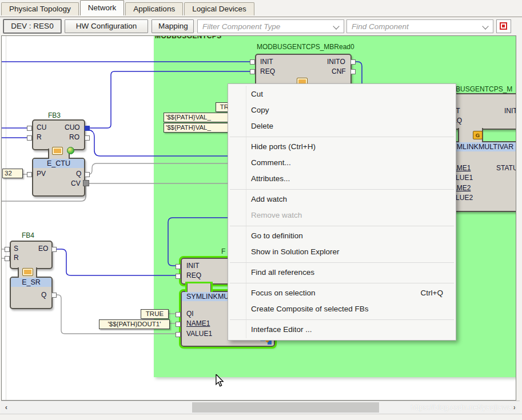 The height and width of the screenshot is (420, 522). I want to click on menu-item-hide-ports: Hide ports (Ctrl+H), so click(342, 147).